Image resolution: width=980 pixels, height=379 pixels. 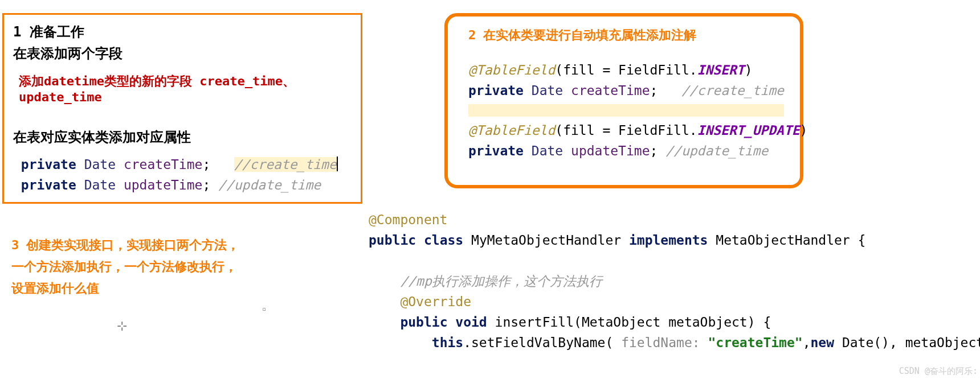 I want to click on text-caret, so click(x=337, y=164).